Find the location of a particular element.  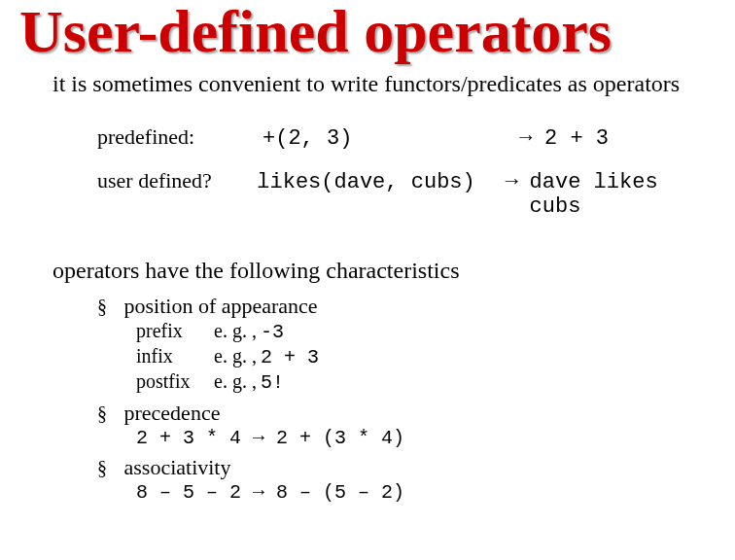

position-item: postfix e. g. , 5! is located at coordinates (426, 382).